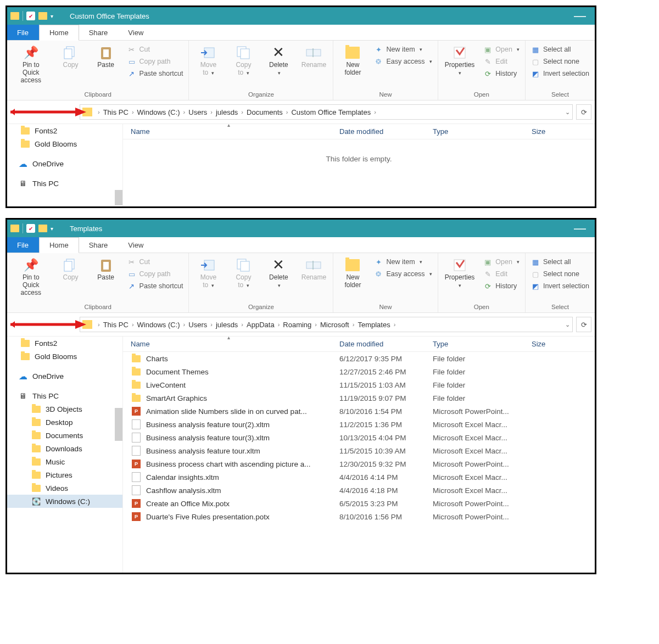 The height and width of the screenshot is (644, 659). Describe the element at coordinates (65, 488) in the screenshot. I see `nav-item: Videos` at that location.